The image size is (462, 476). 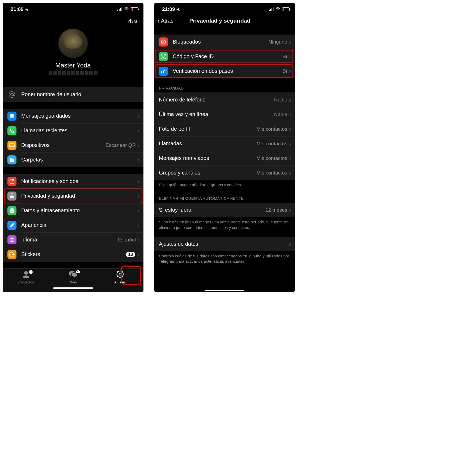 I want to click on lock-icon, so click(x=12, y=196).